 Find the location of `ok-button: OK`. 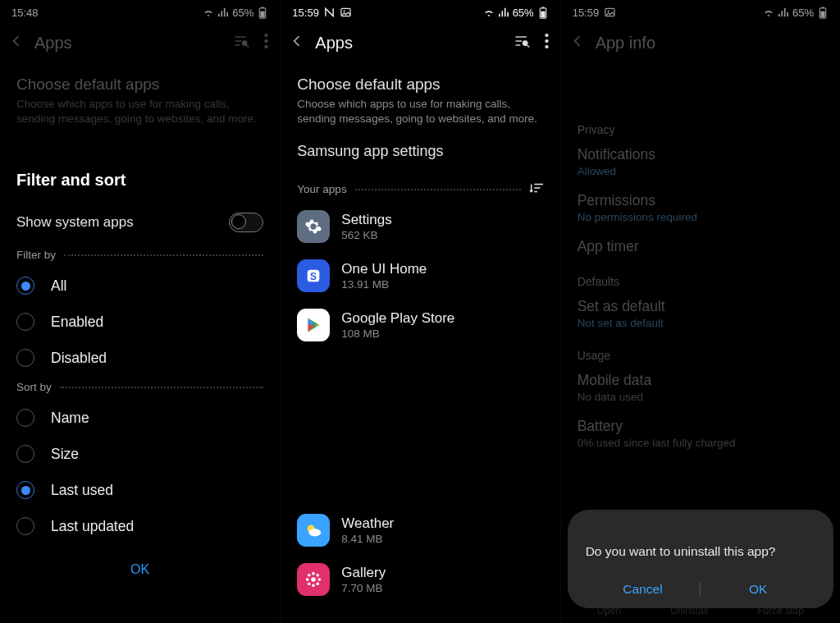

ok-button: OK is located at coordinates (139, 570).